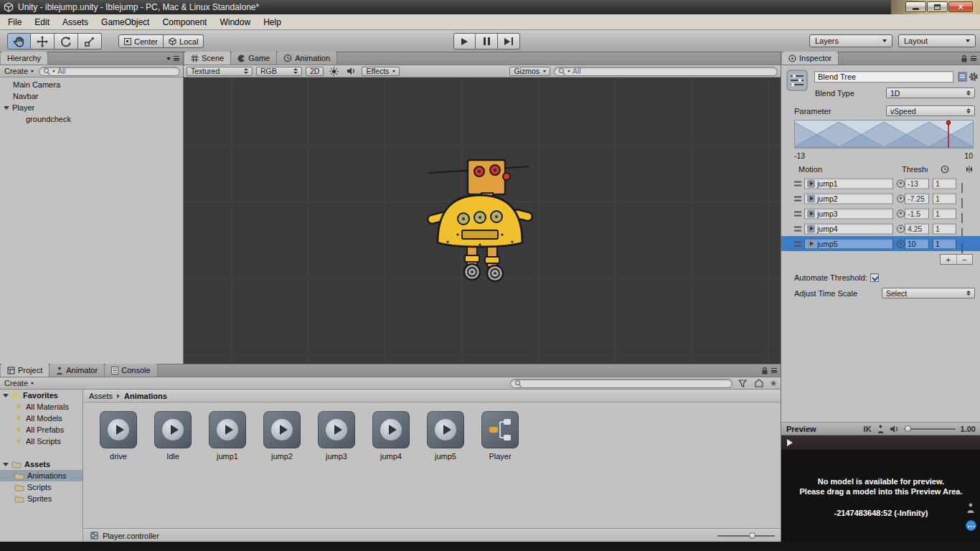 This screenshot has height=551, width=980. I want to click on favorite-all-models: ★All Models, so click(42, 418).